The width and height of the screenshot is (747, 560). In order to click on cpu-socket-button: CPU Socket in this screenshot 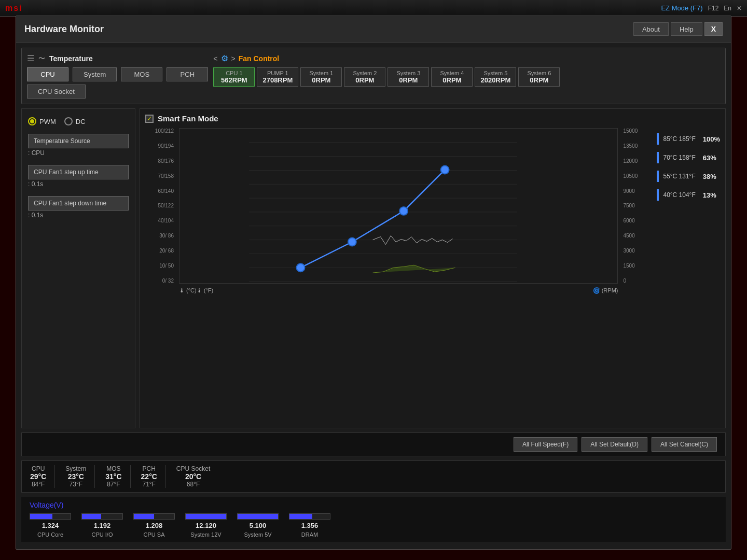, I will do `click(56, 91)`.